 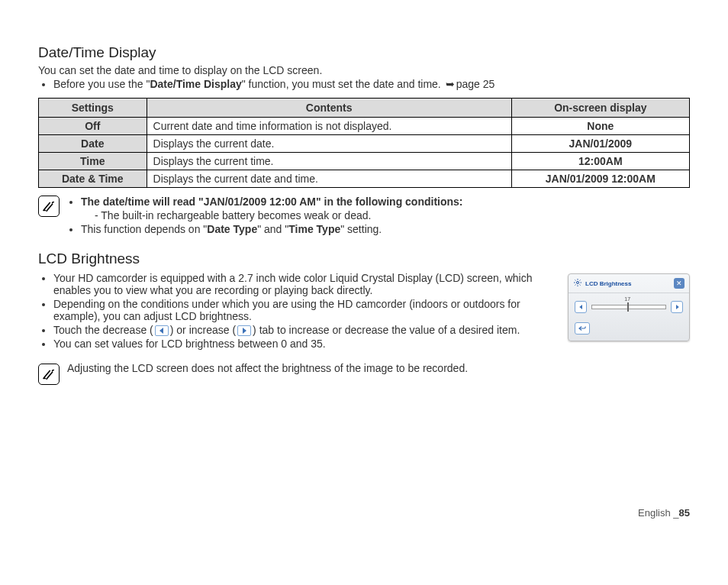 What do you see at coordinates (378, 215) in the screenshot?
I see `note-body: The date/time will read "JAN/01/2009 12:…` at bounding box center [378, 215].